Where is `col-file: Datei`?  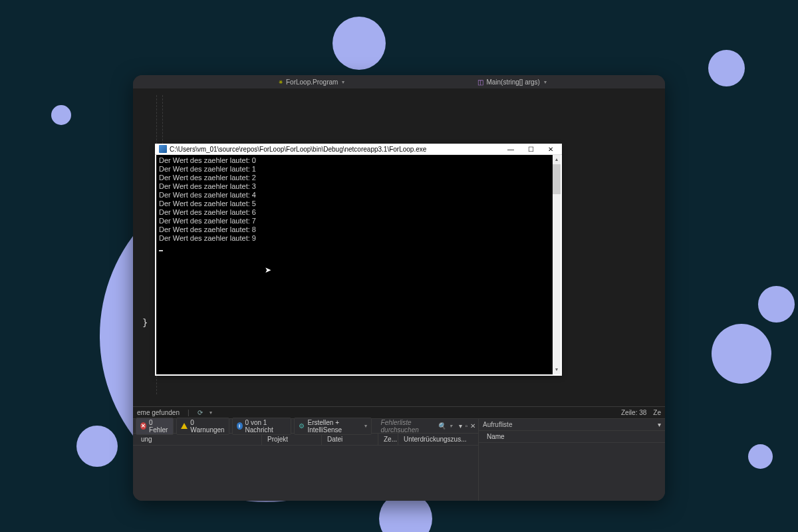 col-file: Datei is located at coordinates (350, 439).